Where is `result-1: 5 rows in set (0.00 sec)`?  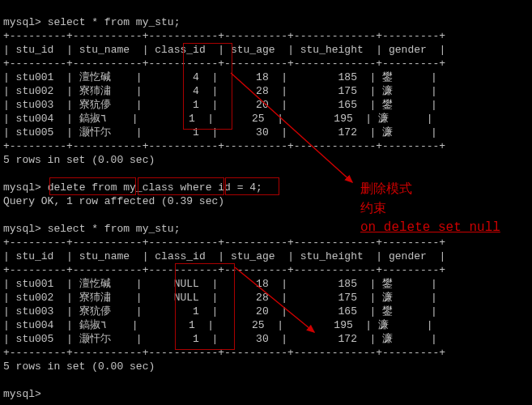 result-1: 5 rows in set (0.00 sec) is located at coordinates (79, 160).